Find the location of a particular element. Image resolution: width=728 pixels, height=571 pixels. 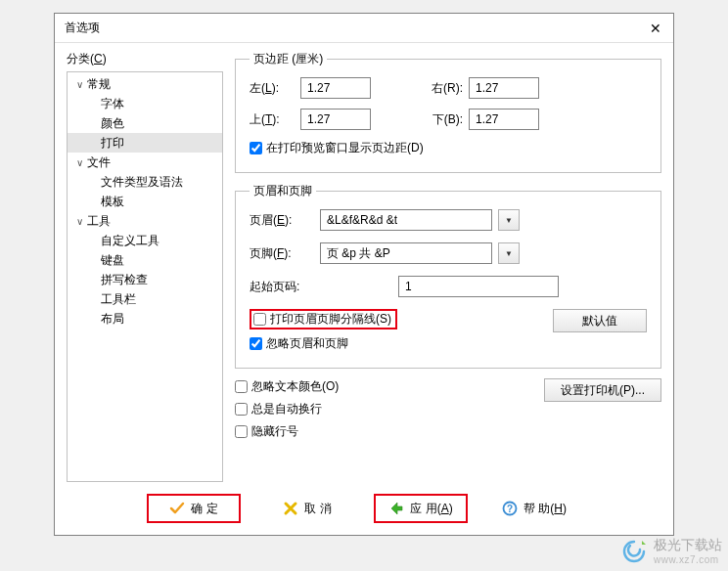

default-button: 默认值 is located at coordinates (600, 321).